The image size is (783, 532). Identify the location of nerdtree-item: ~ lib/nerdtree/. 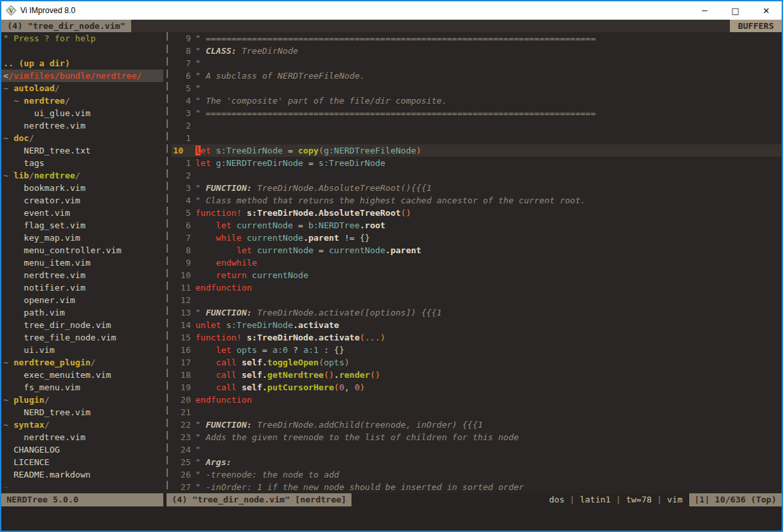
(83, 176).